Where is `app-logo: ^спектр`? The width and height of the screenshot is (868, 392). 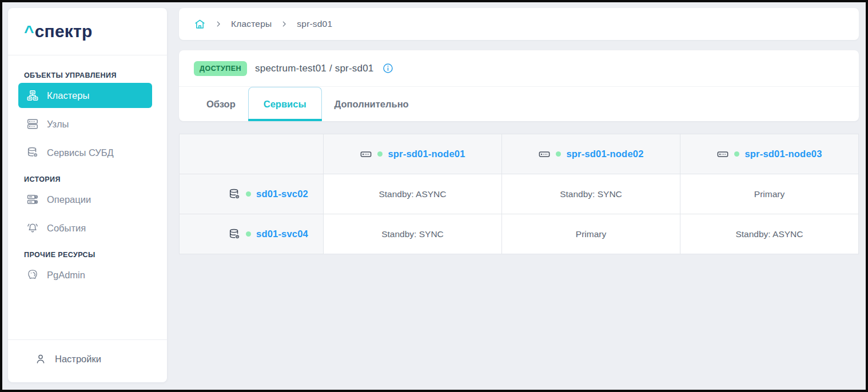 app-logo: ^спектр is located at coordinates (87, 31).